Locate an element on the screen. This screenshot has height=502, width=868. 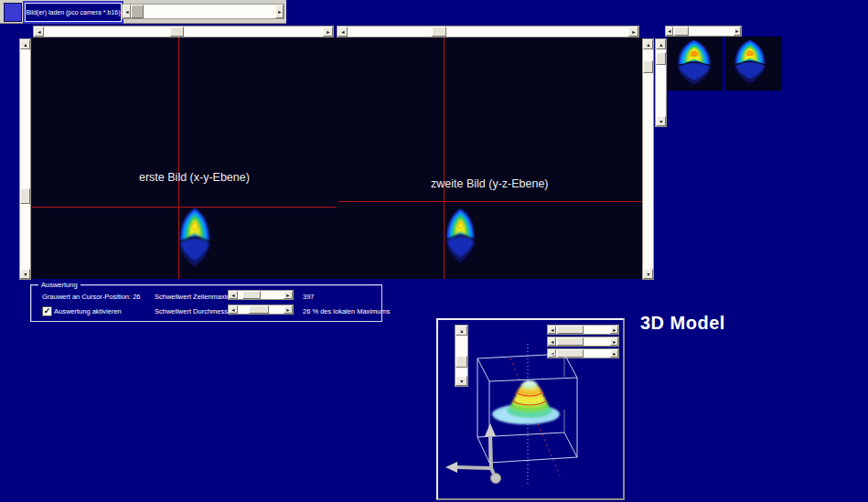
toolbar-scrollbar: ◄ ► is located at coordinates (203, 11).